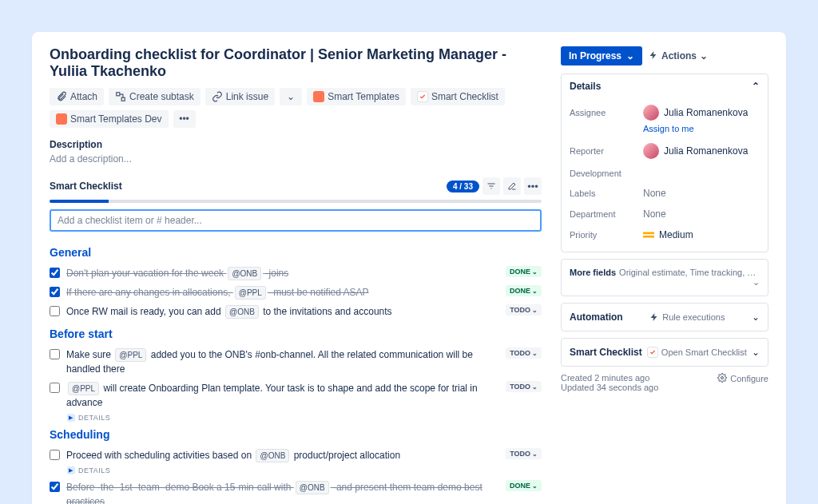 The width and height of the screenshot is (818, 504). What do you see at coordinates (665, 278) in the screenshot?
I see `more-fields-card: More fieldsOriginal estimate, Time track…` at bounding box center [665, 278].